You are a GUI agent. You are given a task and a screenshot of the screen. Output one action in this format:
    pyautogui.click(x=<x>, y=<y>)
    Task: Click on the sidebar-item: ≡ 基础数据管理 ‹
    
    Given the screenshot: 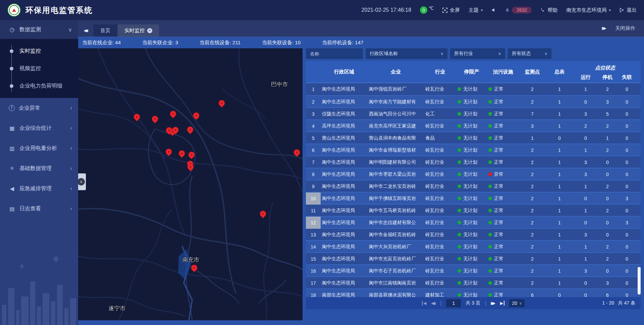 What is the action you would take?
    pyautogui.click(x=39, y=168)
    